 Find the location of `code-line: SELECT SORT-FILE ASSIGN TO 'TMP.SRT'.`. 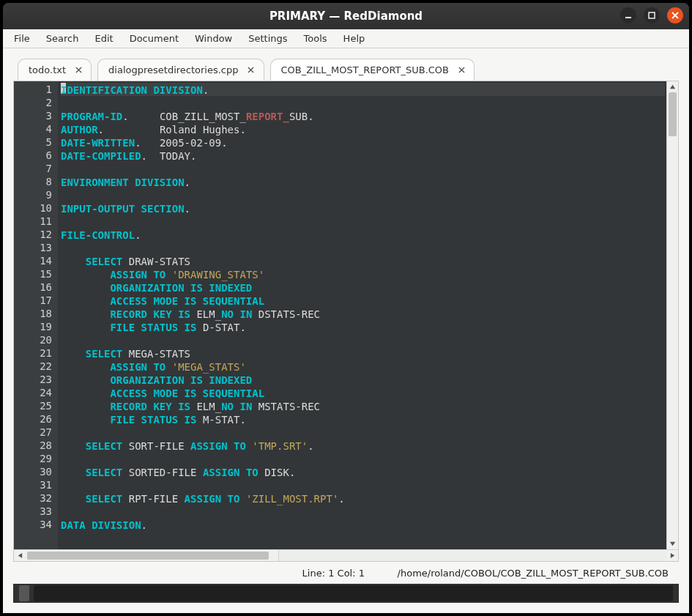

code-line: SELECT SORT-FILE ASSIGN TO 'TMP.SRT'. is located at coordinates (363, 446).